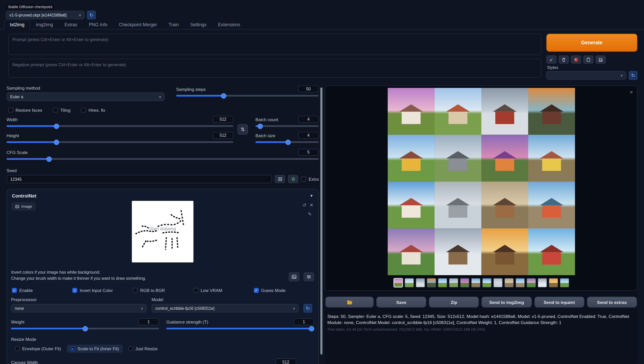  What do you see at coordinates (25, 110) in the screenshot?
I see `restore-faces-checkbox: Restore faces` at bounding box center [25, 110].